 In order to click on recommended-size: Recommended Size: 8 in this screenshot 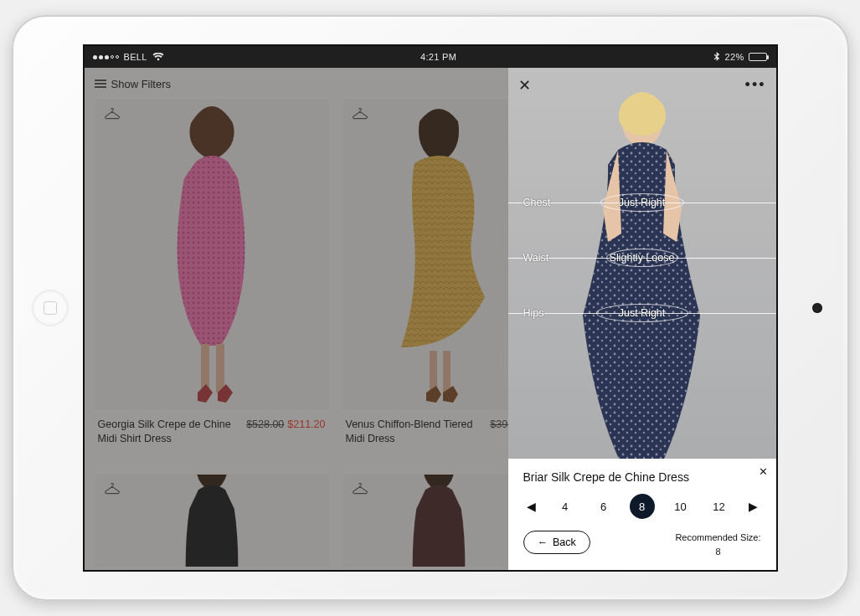, I will do `click(718, 544)`.